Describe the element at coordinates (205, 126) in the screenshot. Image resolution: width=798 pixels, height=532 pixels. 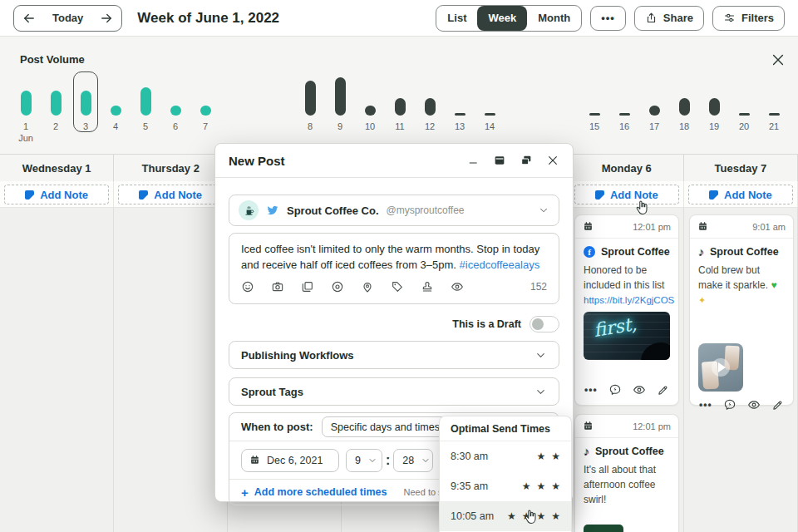
I see `day-tick-label: 7` at that location.